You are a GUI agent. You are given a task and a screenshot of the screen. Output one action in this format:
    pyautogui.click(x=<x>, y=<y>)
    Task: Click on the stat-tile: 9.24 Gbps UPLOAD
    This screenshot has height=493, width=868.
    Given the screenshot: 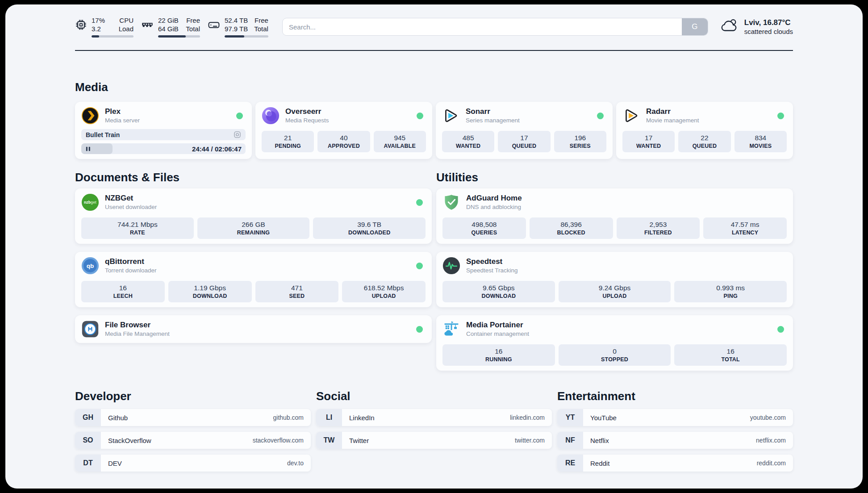 What is the action you would take?
    pyautogui.click(x=615, y=292)
    